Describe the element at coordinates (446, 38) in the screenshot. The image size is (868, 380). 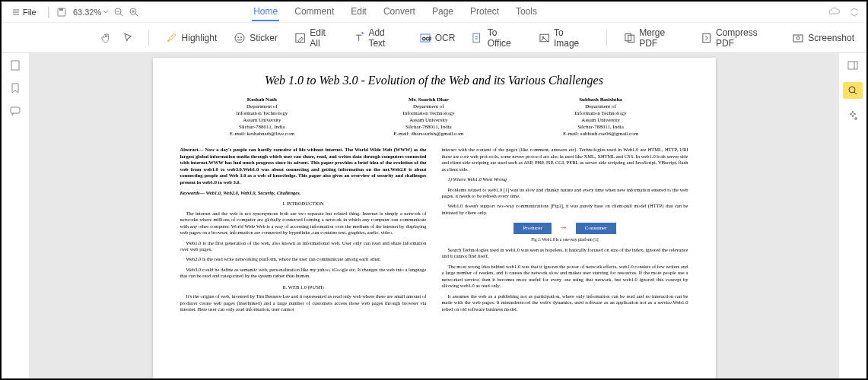
I see `ocr-label: OCR` at that location.